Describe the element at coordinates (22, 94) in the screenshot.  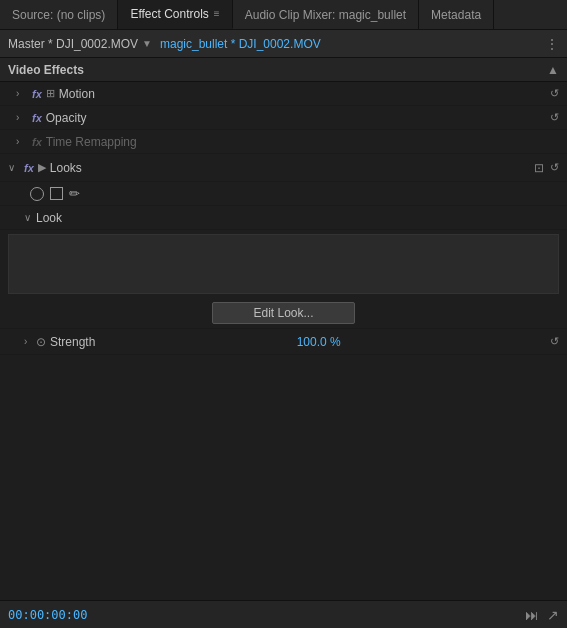
I see `motion-expand-icon: ›` at that location.